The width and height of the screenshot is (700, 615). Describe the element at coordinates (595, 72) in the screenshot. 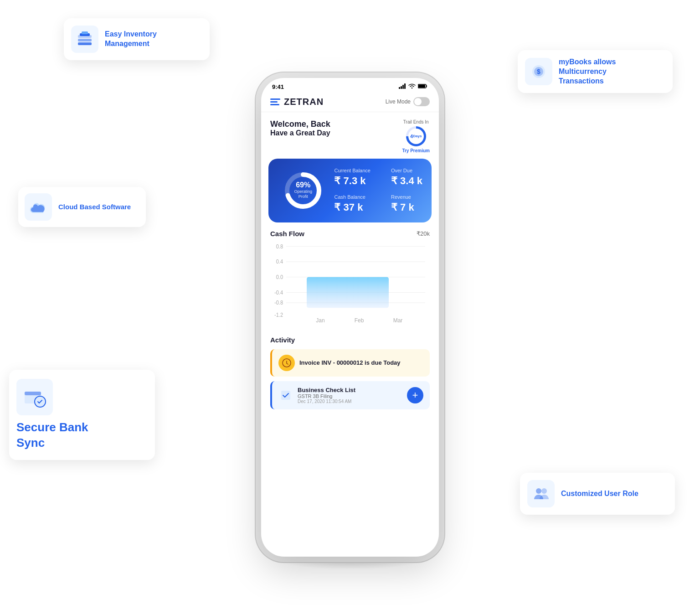

I see `card-multicurrency: $ myBooks allows Multicurrency Transacti…` at that location.